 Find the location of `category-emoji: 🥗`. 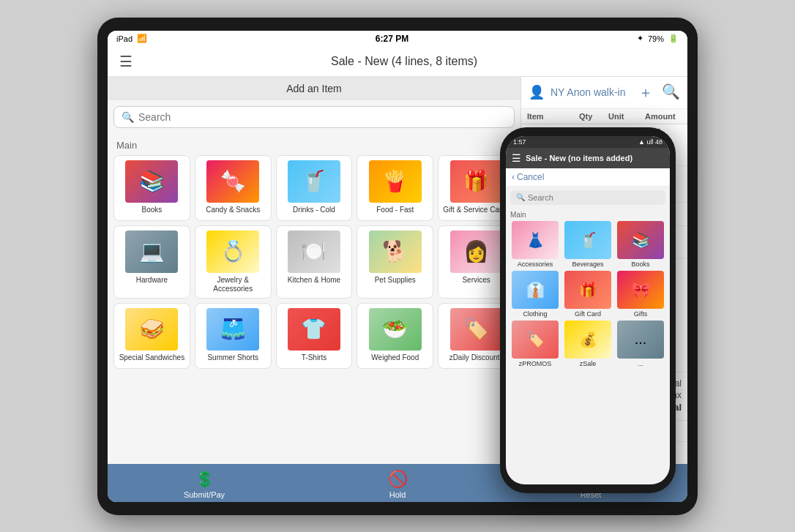

category-emoji: 🥗 is located at coordinates (395, 329).